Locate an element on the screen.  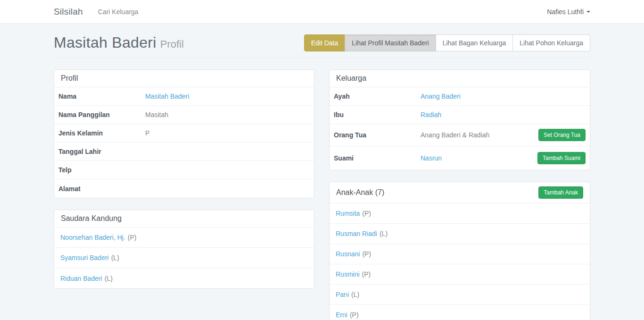
lihat-bagan-keluarga-button: Lihat Bagan Keluarga is located at coordinates (474, 43).